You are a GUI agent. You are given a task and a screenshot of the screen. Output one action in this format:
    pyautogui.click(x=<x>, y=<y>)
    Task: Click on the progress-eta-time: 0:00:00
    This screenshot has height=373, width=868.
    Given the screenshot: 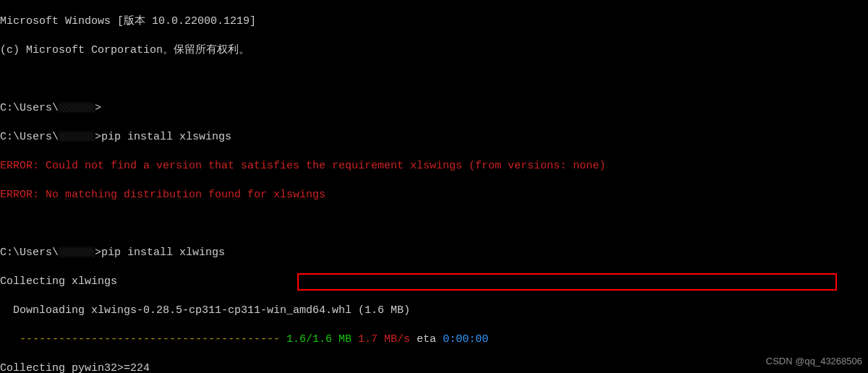 What is the action you would take?
    pyautogui.click(x=466, y=340)
    